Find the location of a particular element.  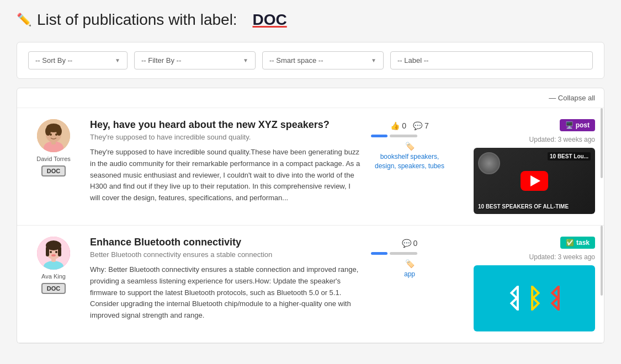

tag-link: design, is located at coordinates (385, 166).